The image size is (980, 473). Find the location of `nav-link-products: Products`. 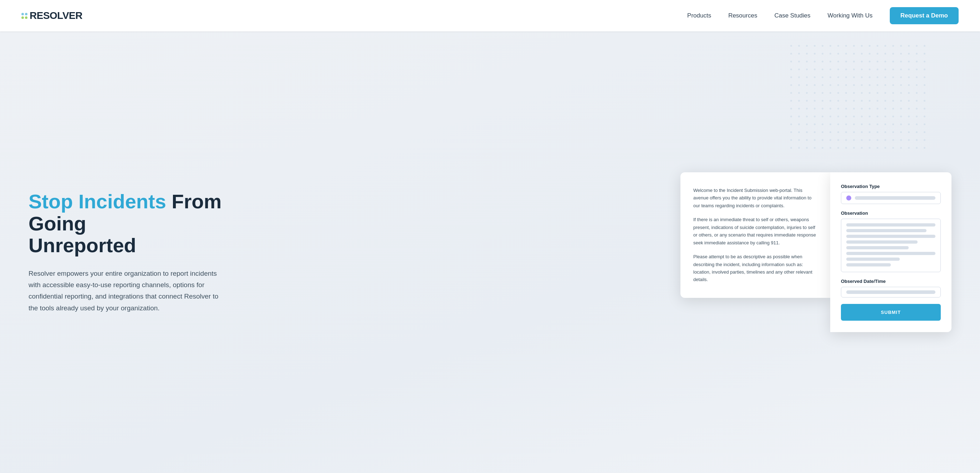

nav-link-products: Products is located at coordinates (699, 16).